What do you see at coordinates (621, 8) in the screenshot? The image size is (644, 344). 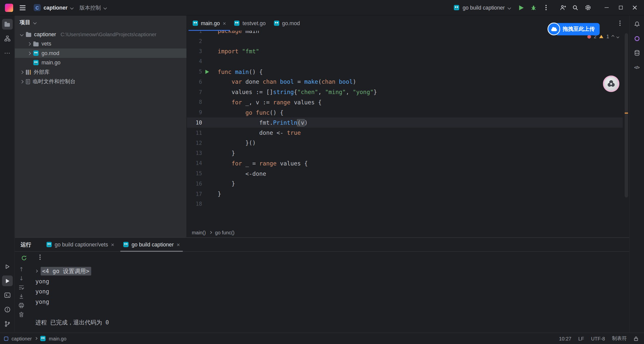 I see `maximize-button` at bounding box center [621, 8].